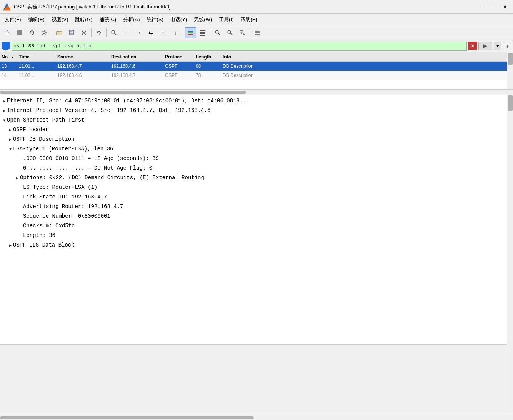 The image size is (513, 420). I want to click on toolbar-list-button, so click(203, 33).